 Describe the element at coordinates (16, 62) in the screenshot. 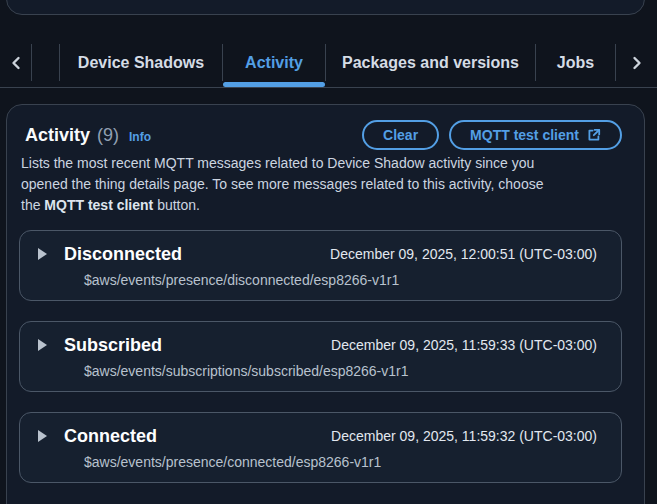

I see `tabs-scroll-left-button` at that location.